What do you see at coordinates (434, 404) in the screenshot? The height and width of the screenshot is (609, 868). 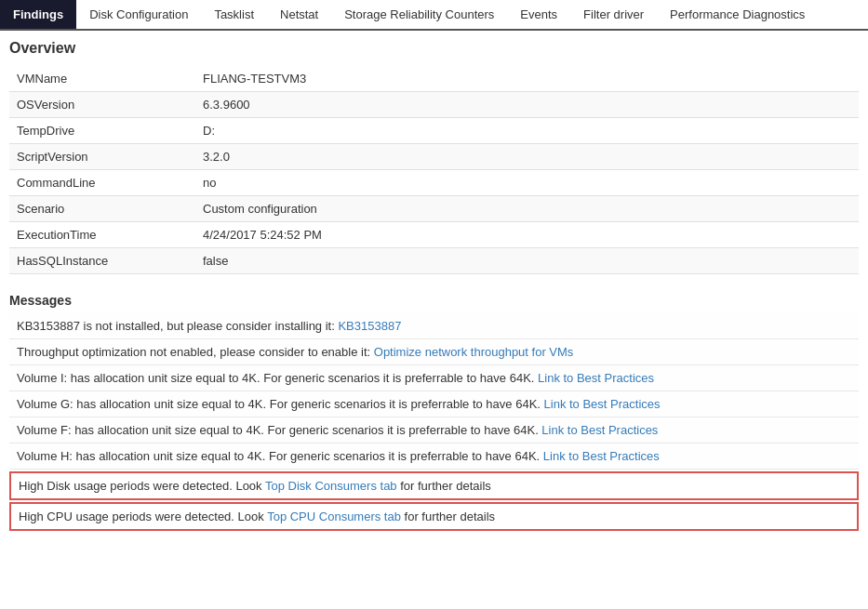 I see `message-item: Volume G: has allocation unit size equal…` at bounding box center [434, 404].